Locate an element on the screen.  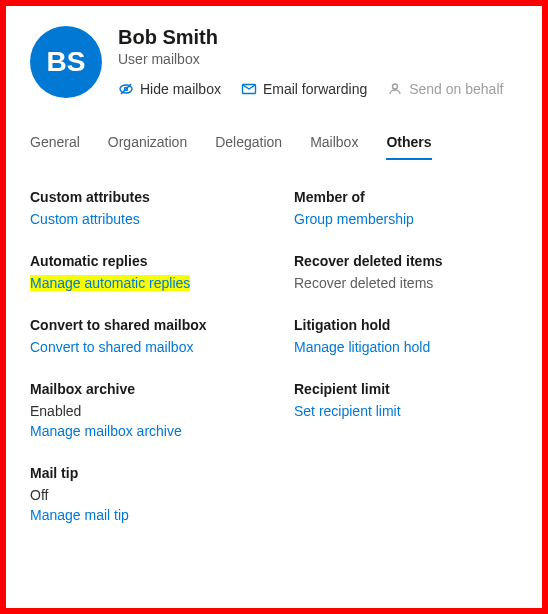
user-subtitle: User mailbox is located at coordinates (318, 59).